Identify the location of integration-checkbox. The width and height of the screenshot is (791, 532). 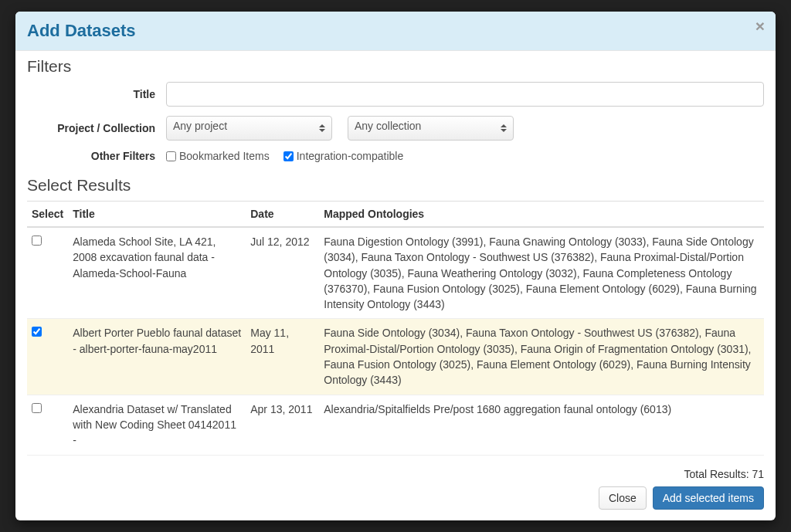
(289, 156).